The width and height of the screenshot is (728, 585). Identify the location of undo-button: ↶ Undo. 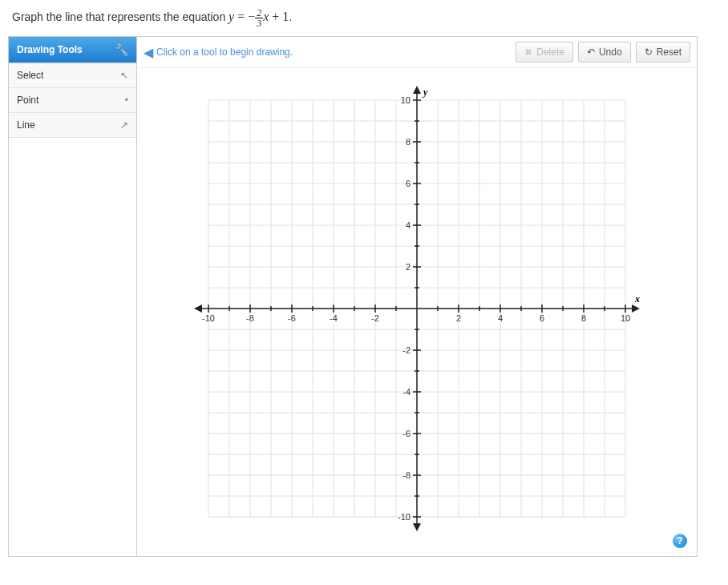
(605, 52).